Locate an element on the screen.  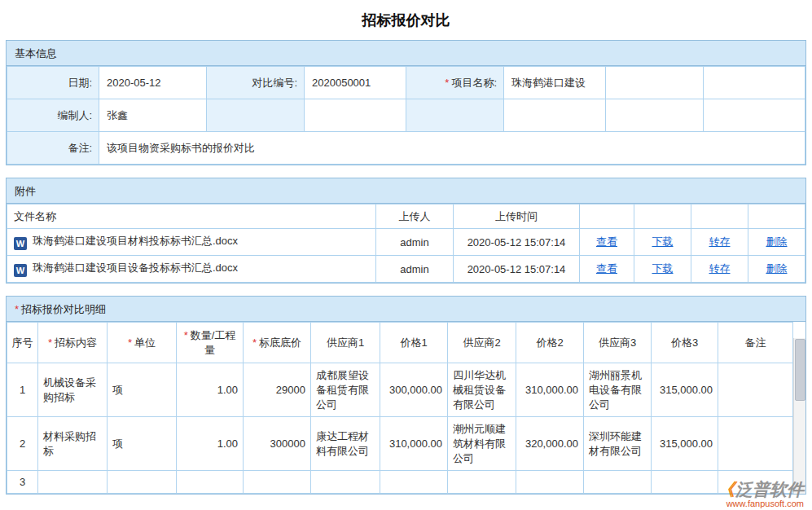
supplier-3: 深圳环能建材有限公司 is located at coordinates (617, 444).